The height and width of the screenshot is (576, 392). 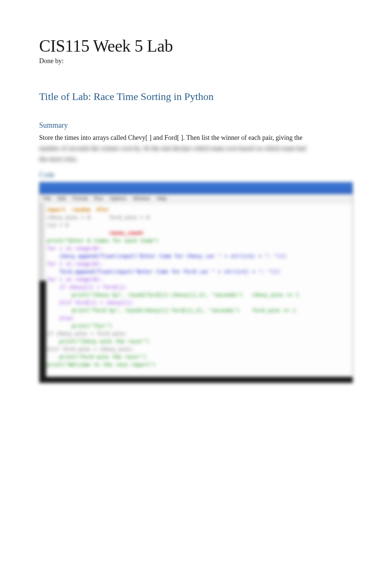 What do you see at coordinates (47, 199) in the screenshot?
I see `ide-menu-item: File` at bounding box center [47, 199].